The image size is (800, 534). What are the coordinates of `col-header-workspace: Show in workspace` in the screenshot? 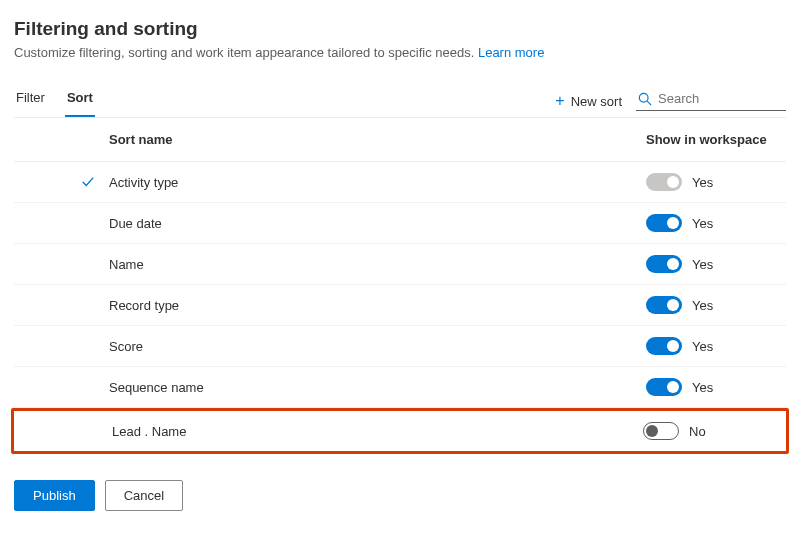 It's located at (716, 140).